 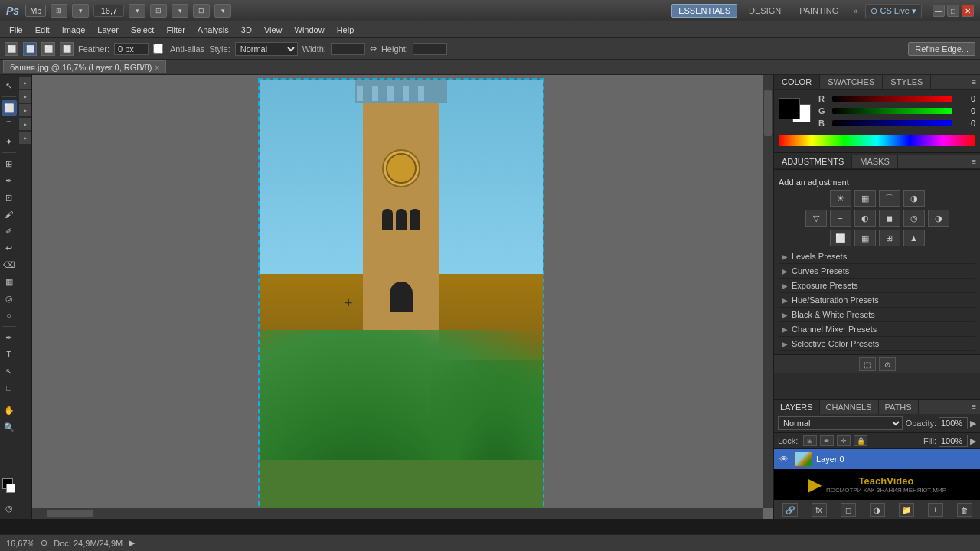 I want to click on adj-color-balance: ≡, so click(x=841, y=218).